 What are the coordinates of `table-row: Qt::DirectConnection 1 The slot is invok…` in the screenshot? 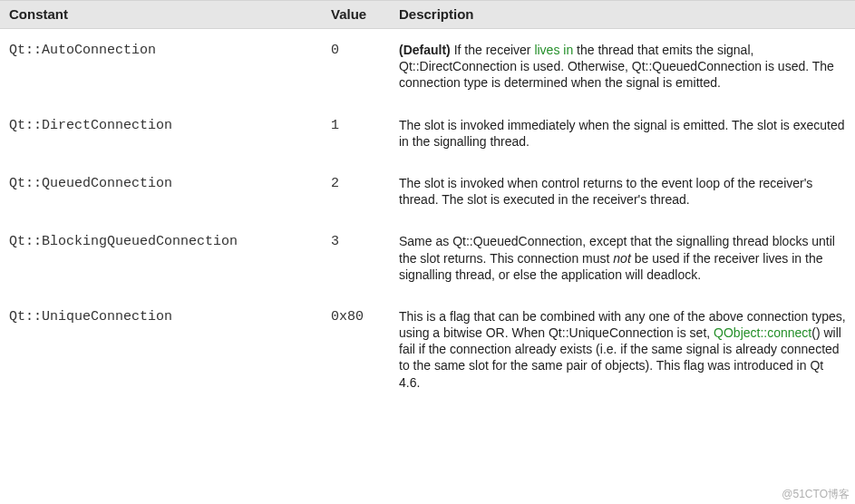 It's located at (428, 133).